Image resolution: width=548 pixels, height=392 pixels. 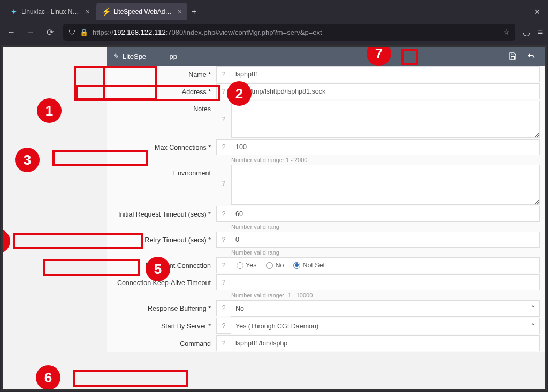 I want to click on address-input, so click(x=385, y=91).